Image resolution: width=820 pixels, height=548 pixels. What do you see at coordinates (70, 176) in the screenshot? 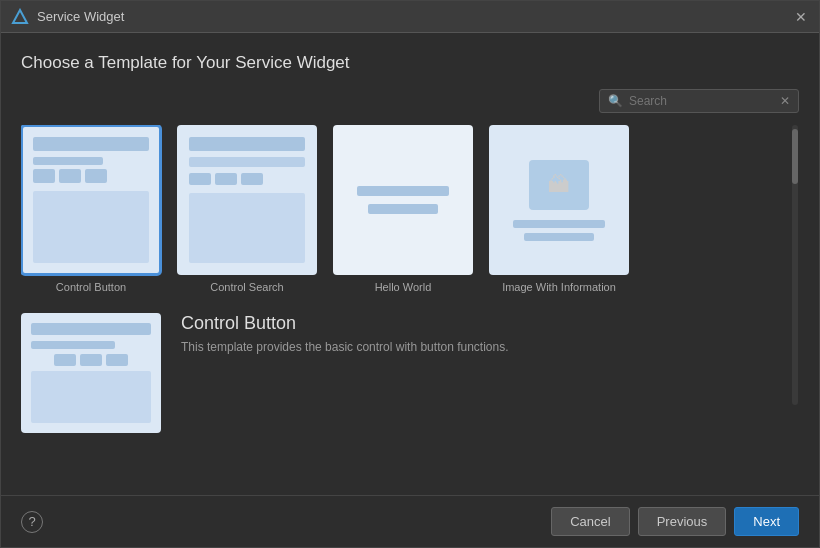
I see `preview-btn2` at bounding box center [70, 176].